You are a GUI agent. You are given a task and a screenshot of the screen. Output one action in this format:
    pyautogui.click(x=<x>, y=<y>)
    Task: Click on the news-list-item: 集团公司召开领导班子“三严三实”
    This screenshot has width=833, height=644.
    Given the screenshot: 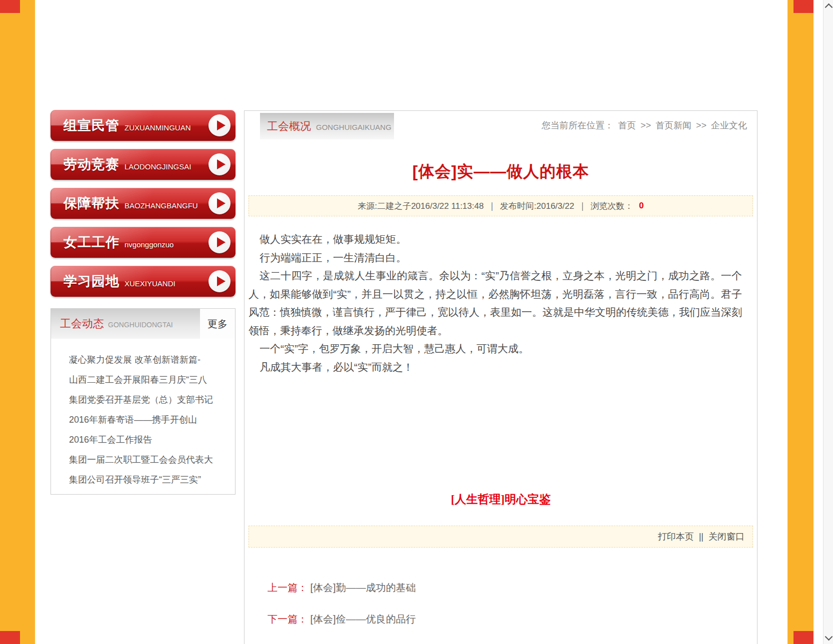 What is the action you would take?
    pyautogui.click(x=148, y=480)
    